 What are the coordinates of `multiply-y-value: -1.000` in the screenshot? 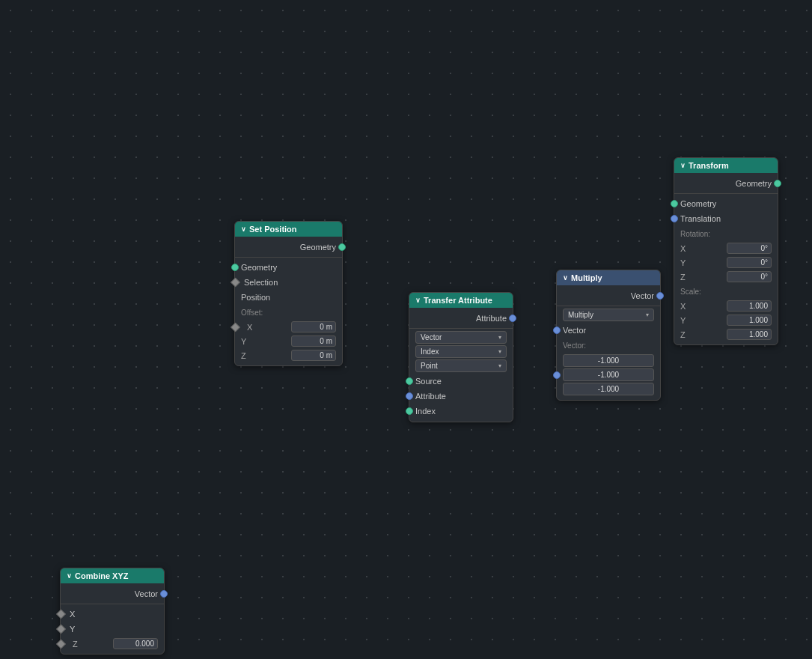 It's located at (608, 374).